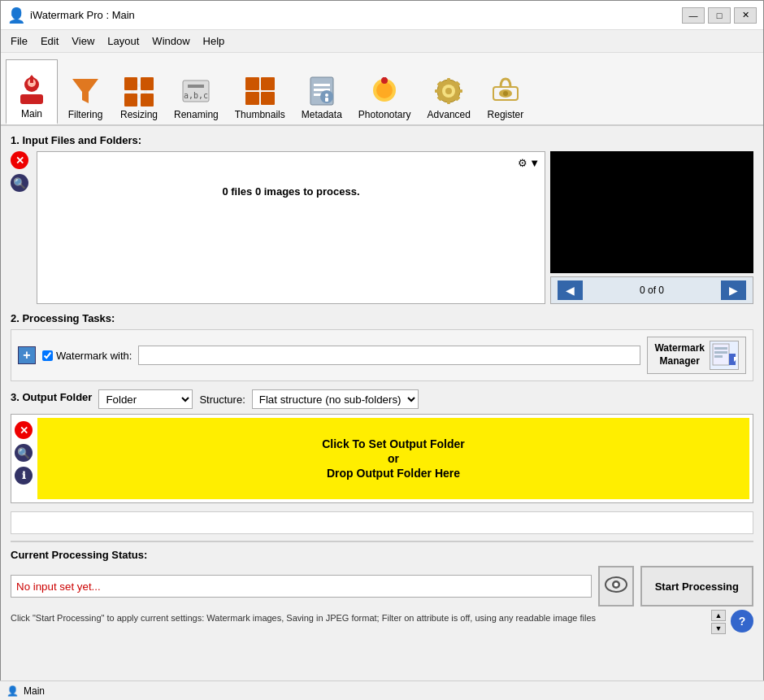 The width and height of the screenshot is (764, 700). Describe the element at coordinates (24, 430) in the screenshot. I see `clear-output-button: ✕` at that location.